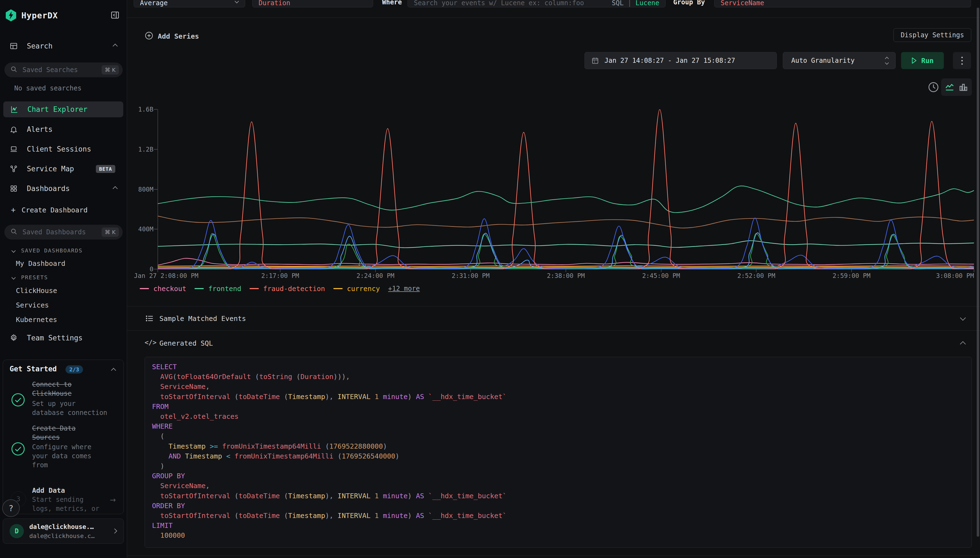  What do you see at coordinates (52, 389) in the screenshot?
I see `get-started-step-title: Connect toClickHouse` at bounding box center [52, 389].